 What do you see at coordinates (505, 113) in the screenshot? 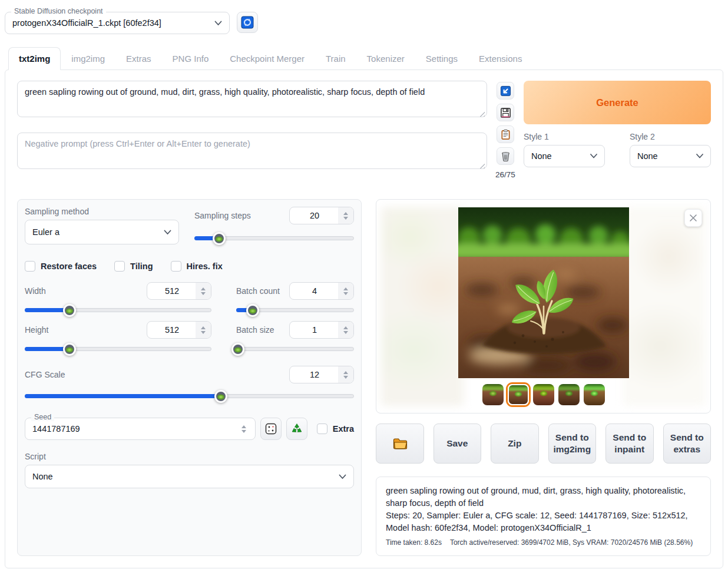
I see `save-style-button` at bounding box center [505, 113].